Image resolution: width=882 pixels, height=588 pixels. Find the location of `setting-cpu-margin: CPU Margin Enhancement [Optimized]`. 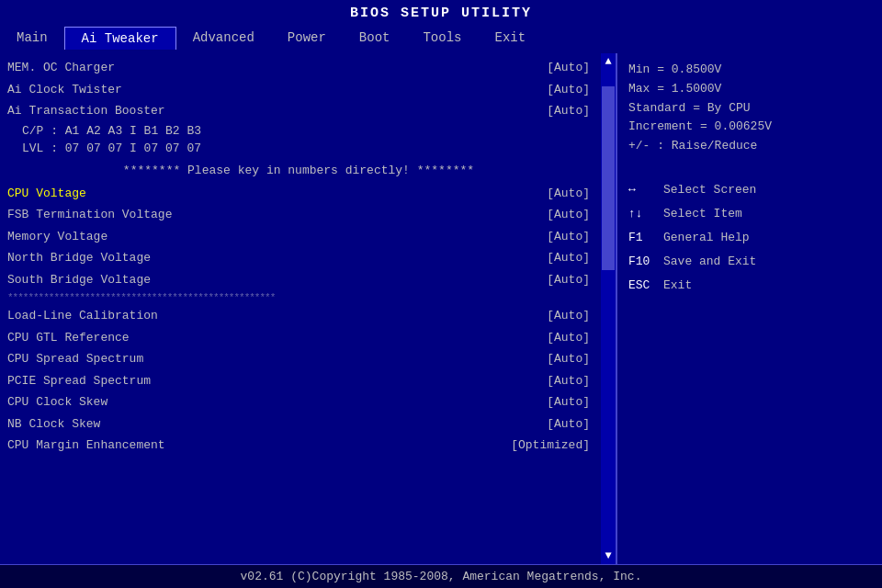

setting-cpu-margin: CPU Margin Enhancement [Optimized] is located at coordinates (299, 446).